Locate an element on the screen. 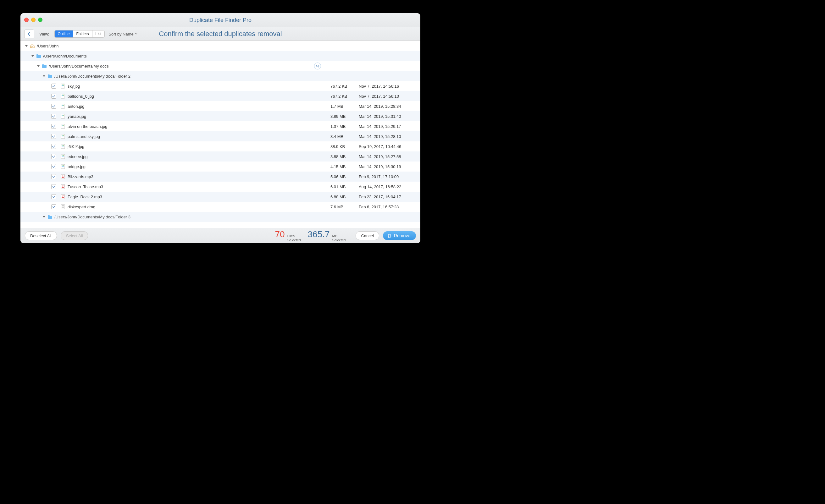 This screenshot has width=825, height=504. home-icon is located at coordinates (32, 46).